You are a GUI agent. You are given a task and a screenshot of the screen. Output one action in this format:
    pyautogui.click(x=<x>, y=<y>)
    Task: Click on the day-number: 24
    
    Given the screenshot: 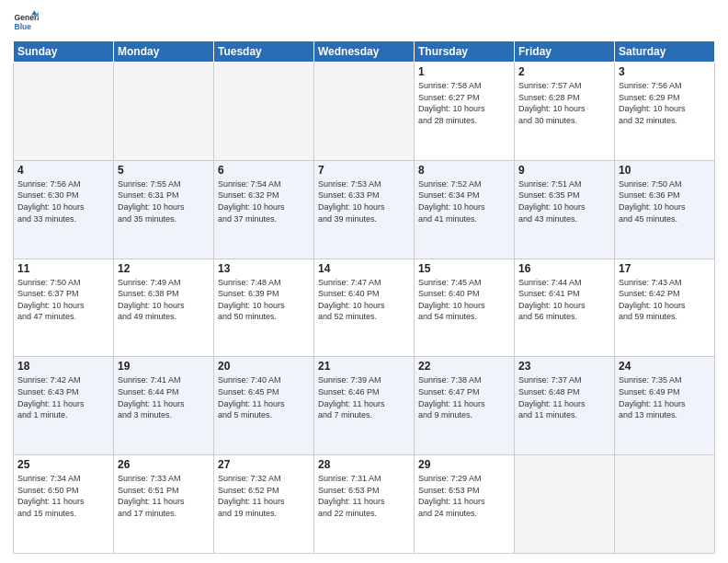 What is the action you would take?
    pyautogui.click(x=665, y=366)
    